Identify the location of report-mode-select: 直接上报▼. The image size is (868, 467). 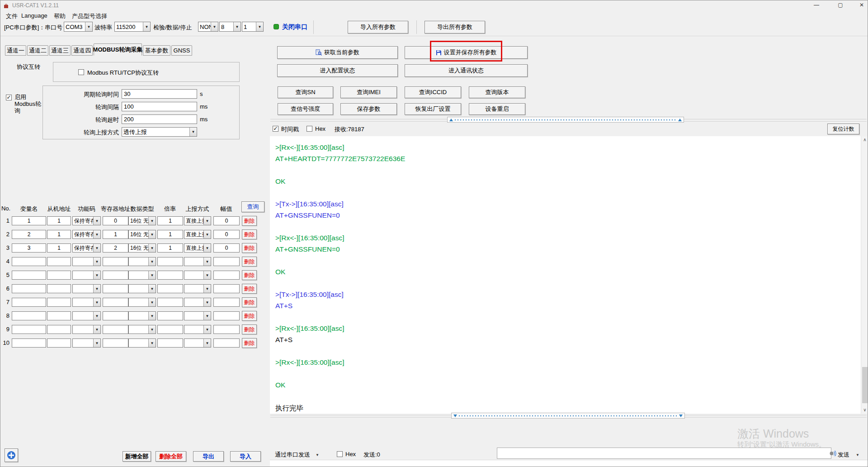
(198, 234).